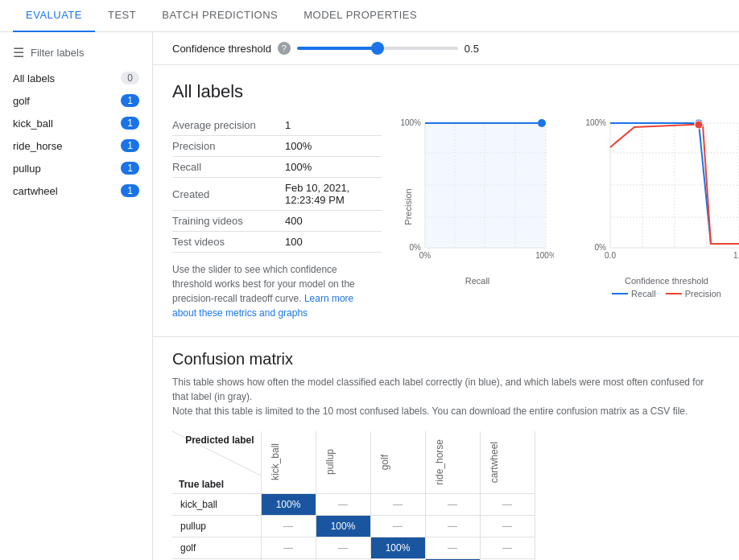 Image resolution: width=739 pixels, height=560 pixels. Describe the element at coordinates (19, 53) in the screenshot. I see `hamburger-icon: ☰` at that location.